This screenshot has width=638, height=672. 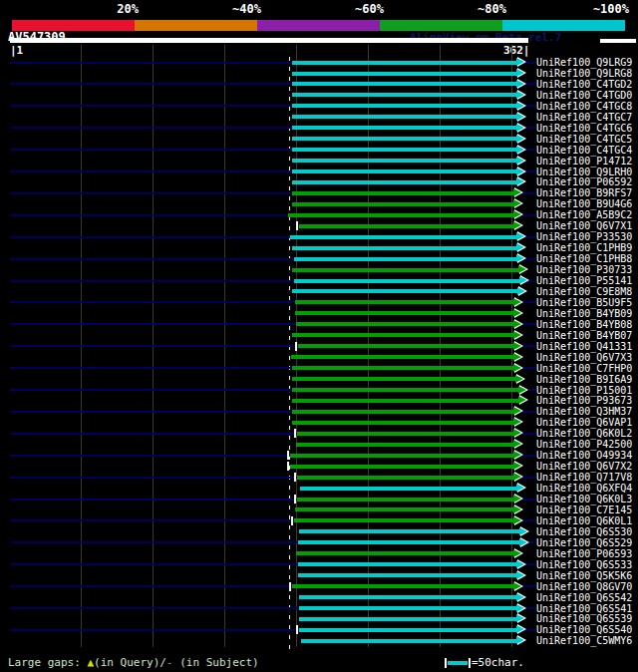 What do you see at coordinates (584, 423) in the screenshot?
I see `hit-label: UniRef100_Q6VAP1` at bounding box center [584, 423].